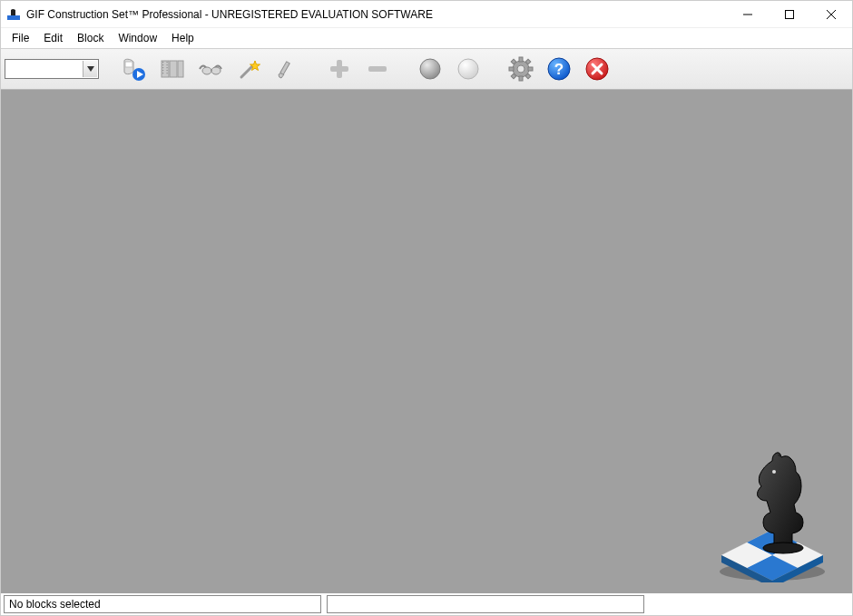  Describe the element at coordinates (53, 38) in the screenshot. I see `menu-edit: Edit` at that location.